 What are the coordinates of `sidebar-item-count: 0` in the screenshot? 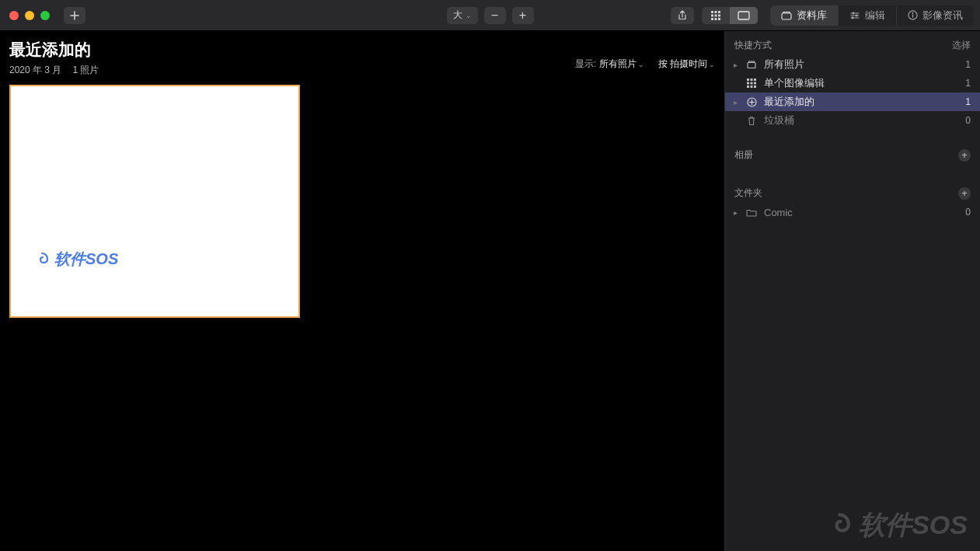 It's located at (968, 120).